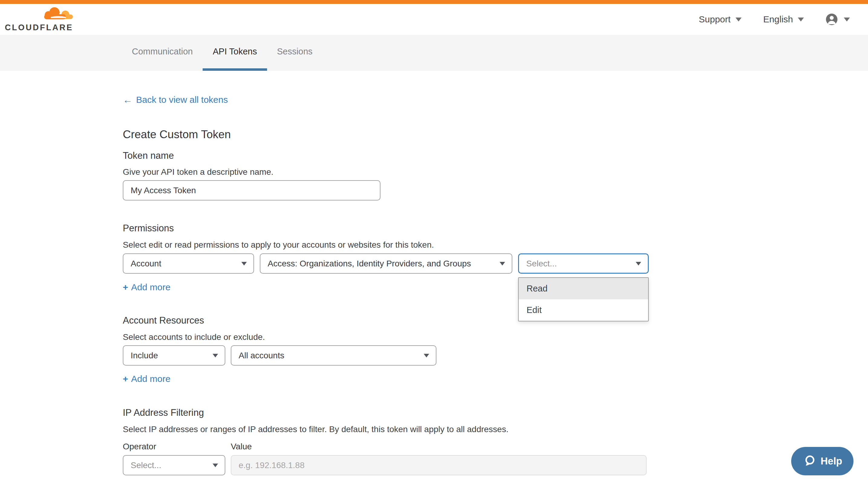  Describe the element at coordinates (495, 228) in the screenshot. I see `permissions-heading: Permissions` at that location.